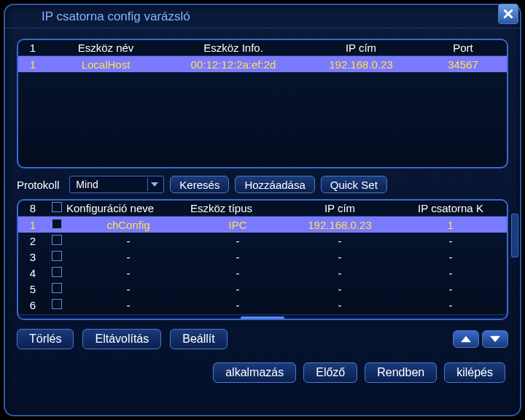 Image resolution: width=525 pixels, height=420 pixels. What do you see at coordinates (33, 209) in the screenshot?
I see `col-cfg-index: 8` at bounding box center [33, 209].